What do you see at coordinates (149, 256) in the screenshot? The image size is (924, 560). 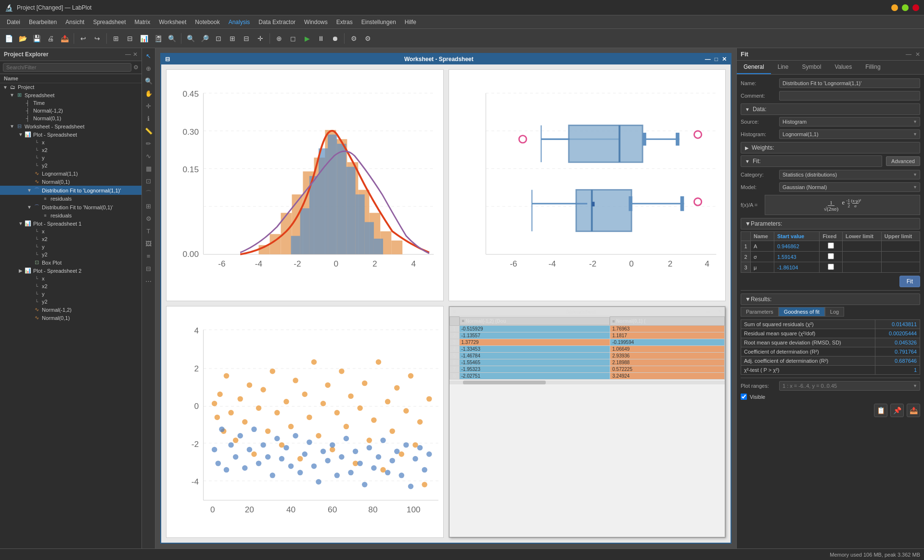 I see `legend-tool: ≡` at bounding box center [149, 256].